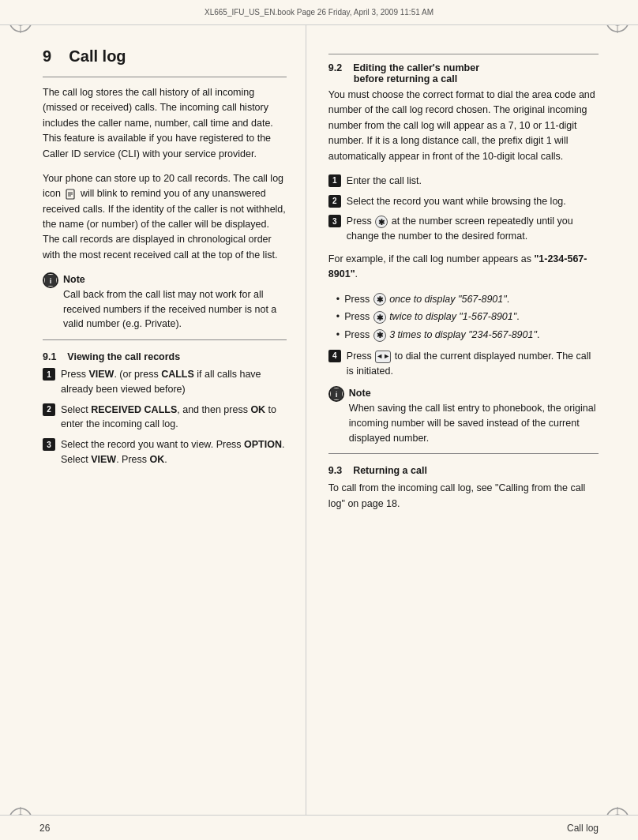 This screenshot has width=638, height=840. Describe the element at coordinates (463, 229) in the screenshot. I see `step-92-3: 3 Press ✱ at the number screen repeatedl…` at that location.